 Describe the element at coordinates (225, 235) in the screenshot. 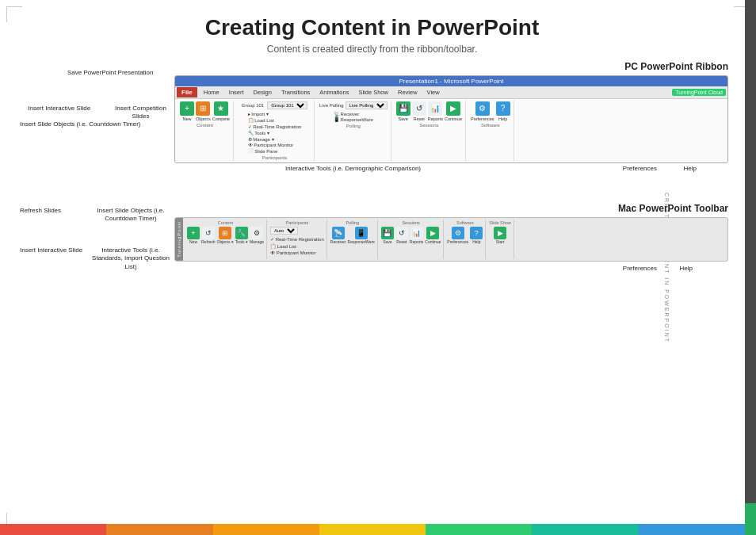

I see `mac-content-buttons: + New ↺ Refresh ⊞ Objects ▾` at that location.